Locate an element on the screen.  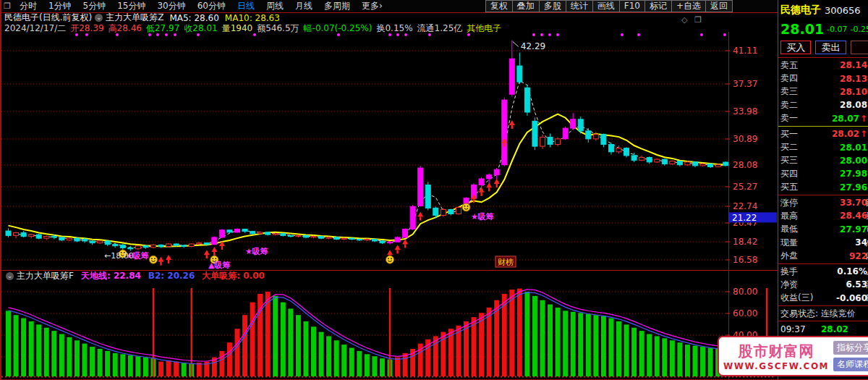
tab-period-1: 1分钟 is located at coordinates (60, 6).